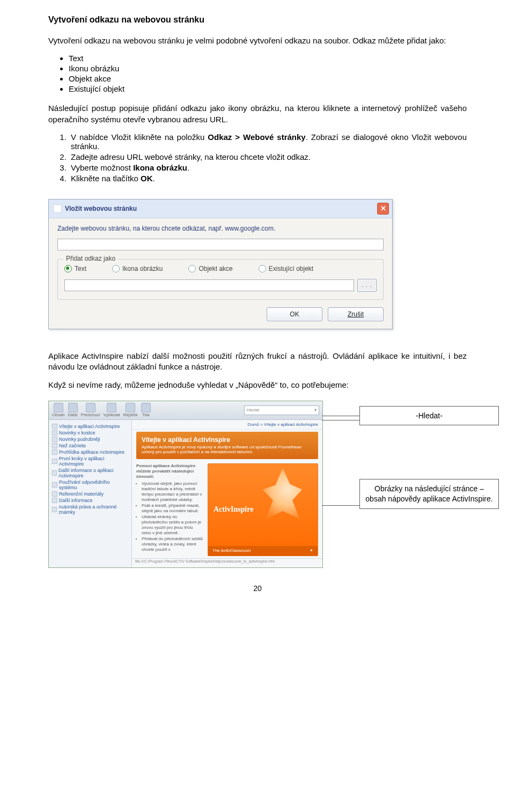  Describe the element at coordinates (233, 510) in the screenshot. I see `brand-logo: ActivInspire` at that location.